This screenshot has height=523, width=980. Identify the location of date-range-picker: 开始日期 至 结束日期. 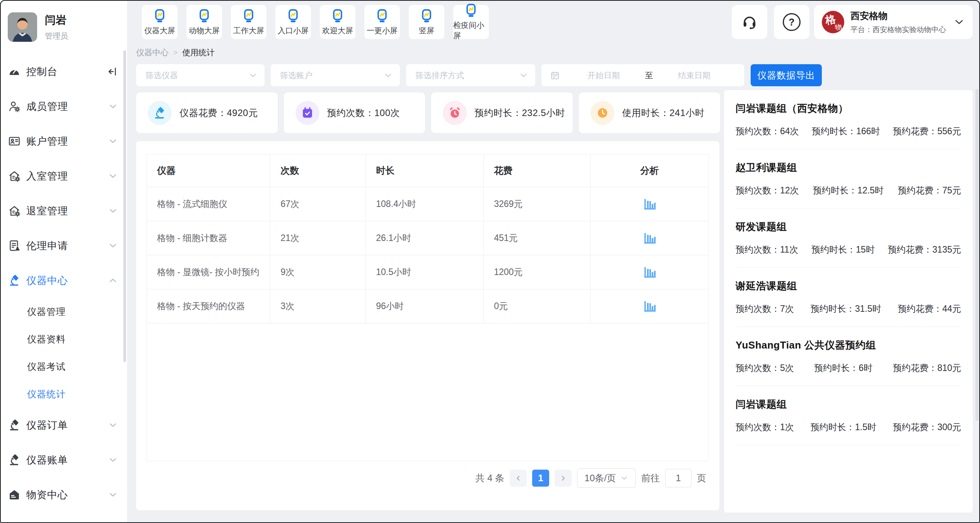
(643, 75).